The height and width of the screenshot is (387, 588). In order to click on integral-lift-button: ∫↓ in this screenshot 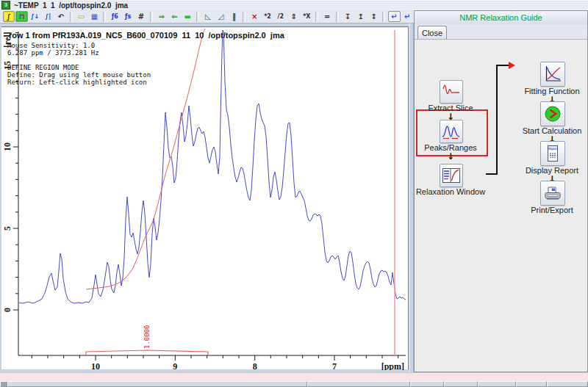, I will do `click(35, 16)`.